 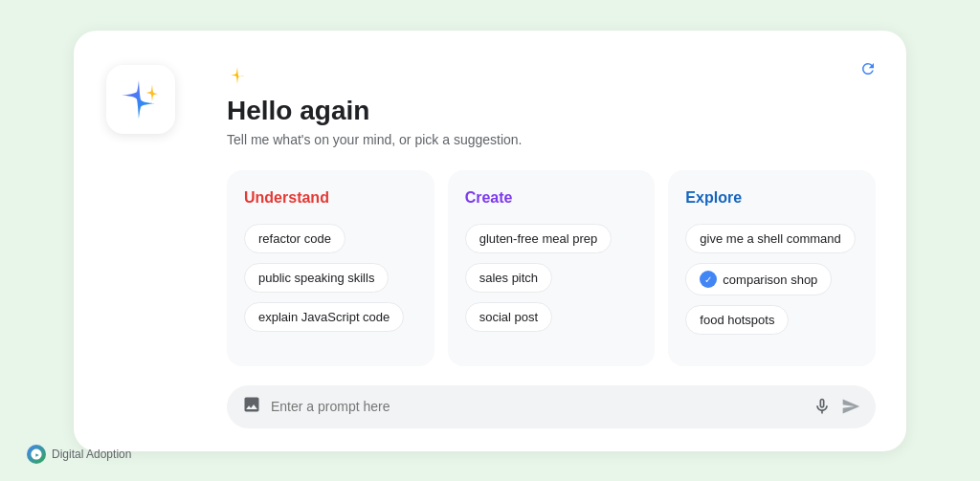 I want to click on chip-refactor-code: refactor code, so click(x=295, y=239).